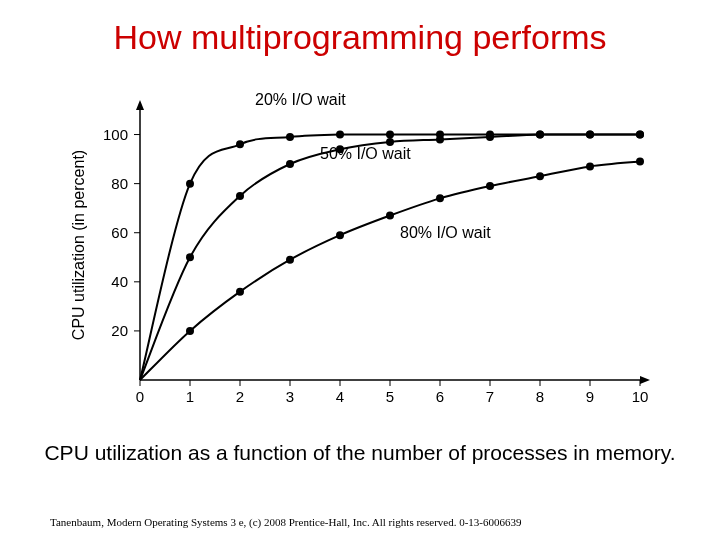 Image resolution: width=720 pixels, height=540 pixels. Describe the element at coordinates (286, 522) in the screenshot. I see `footer: Tanenbaum, Modern Operating Systems 3 e,…` at that location.